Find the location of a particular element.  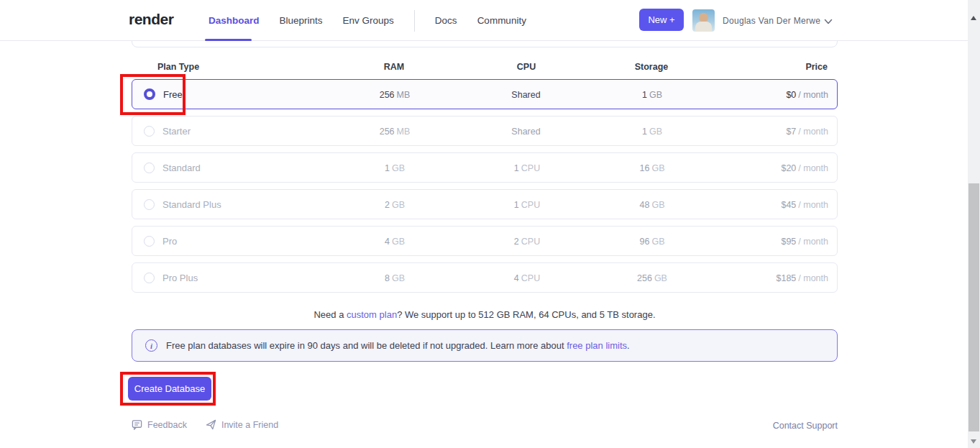

plan-price: $20/ month is located at coordinates (783, 168).